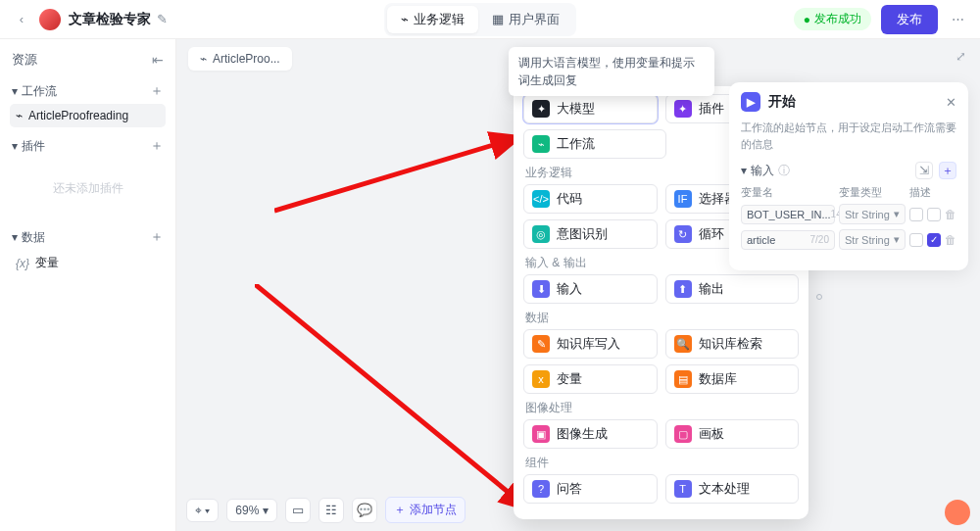 This screenshot has width=980, height=531. I want to click on cursor-mode-button: ⌖ ▾, so click(202, 510).